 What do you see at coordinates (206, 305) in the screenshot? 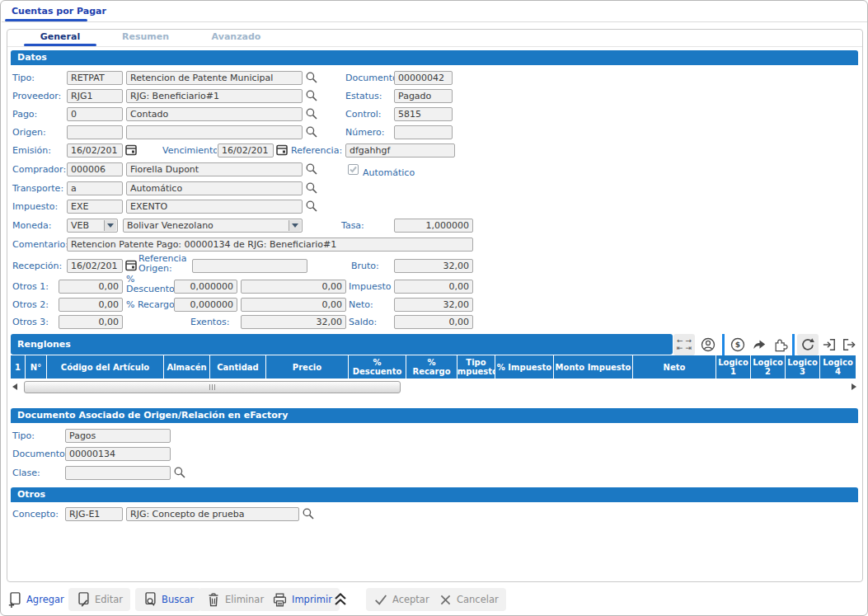
I see `recargo-pct-field: 0,000000` at bounding box center [206, 305].